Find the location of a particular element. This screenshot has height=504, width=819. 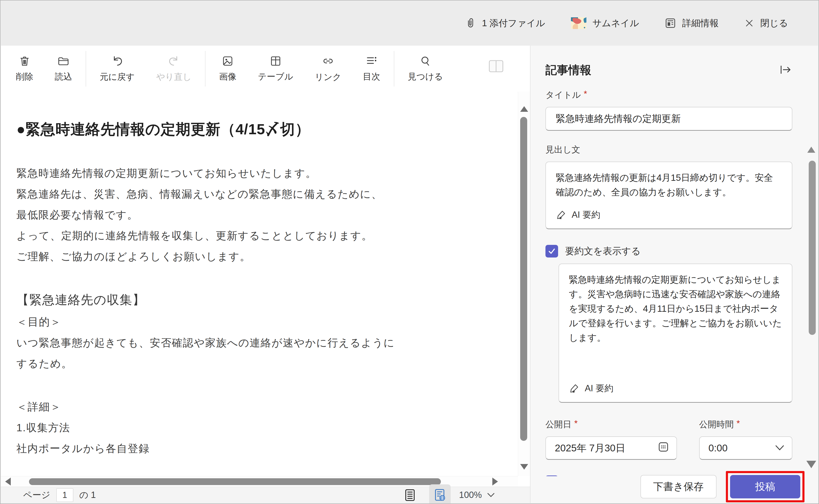

web-view-button is located at coordinates (440, 494).